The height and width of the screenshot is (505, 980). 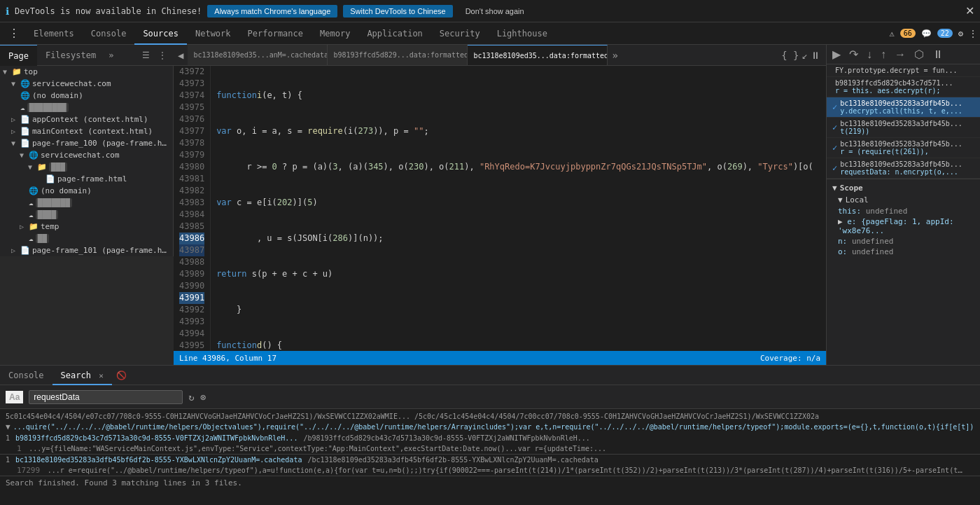 What do you see at coordinates (970, 11) in the screenshot?
I see `notification-close-button: ✕` at bounding box center [970, 11].